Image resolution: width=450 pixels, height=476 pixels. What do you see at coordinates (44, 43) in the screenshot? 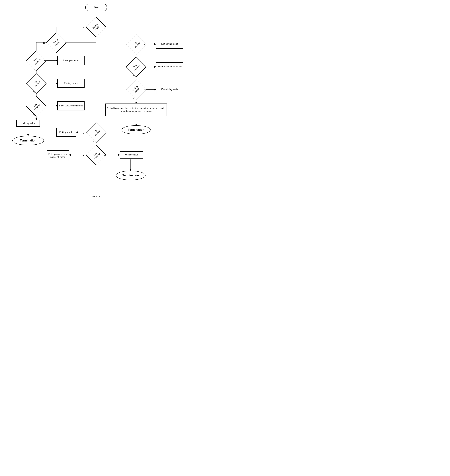
I see `calling-n-label: N` at bounding box center [44, 43].